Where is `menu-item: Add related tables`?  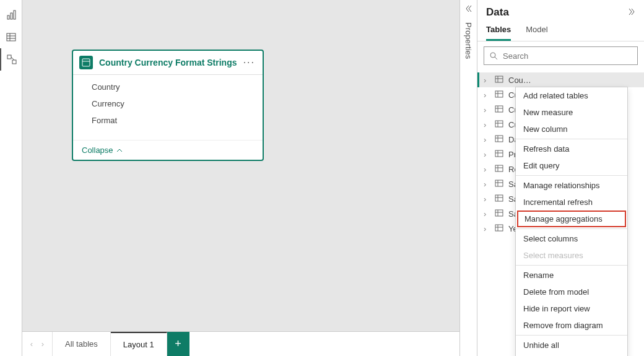
menu-item: Add related tables is located at coordinates (572, 95).